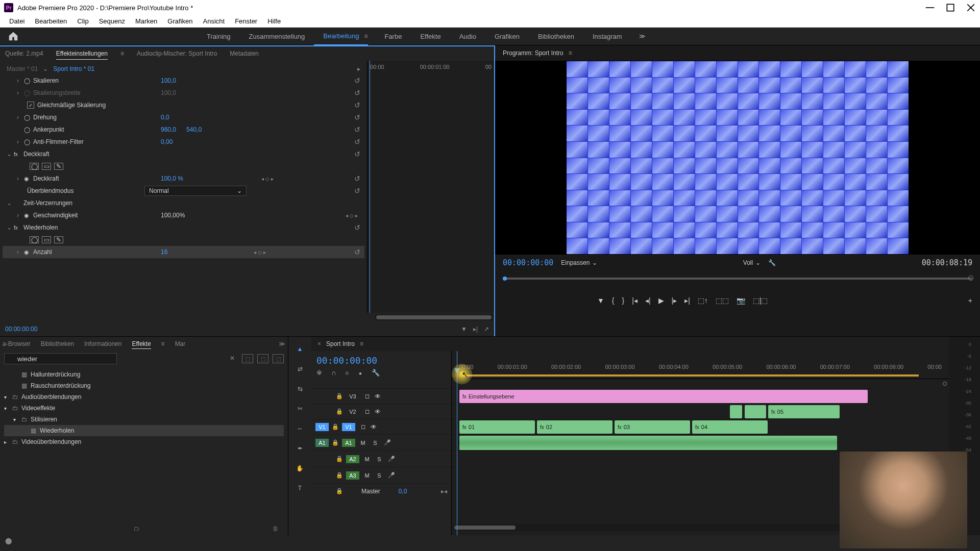  Describe the element at coordinates (263, 359) in the screenshot. I see `fx-filter-32-icon: ⬚` at that location.